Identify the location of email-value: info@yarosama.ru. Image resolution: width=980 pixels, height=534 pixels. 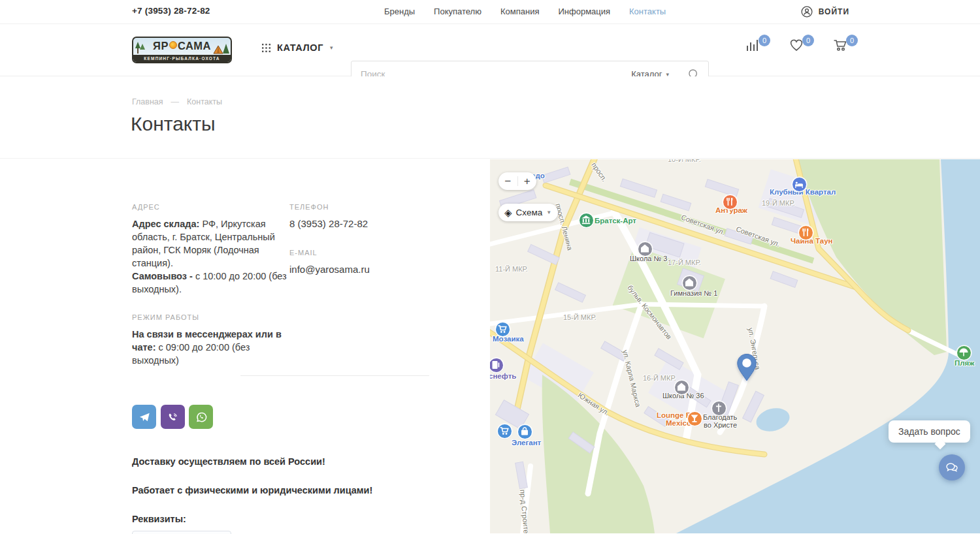
(363, 270).